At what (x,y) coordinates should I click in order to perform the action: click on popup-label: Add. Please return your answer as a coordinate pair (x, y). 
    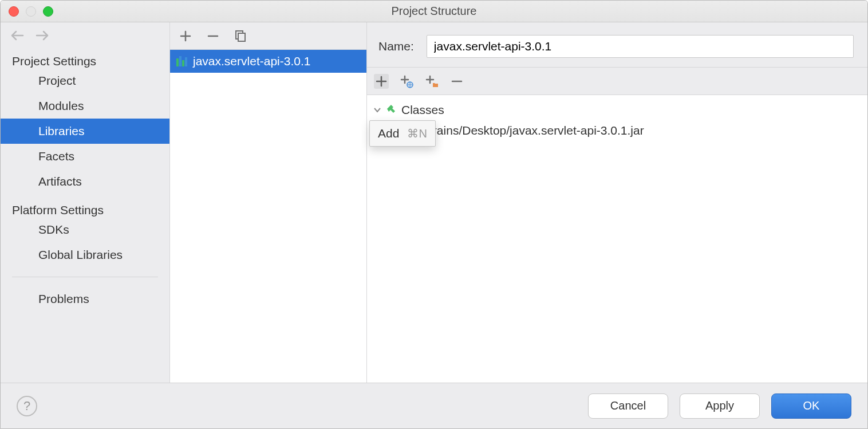
    Looking at the image, I should click on (388, 133).